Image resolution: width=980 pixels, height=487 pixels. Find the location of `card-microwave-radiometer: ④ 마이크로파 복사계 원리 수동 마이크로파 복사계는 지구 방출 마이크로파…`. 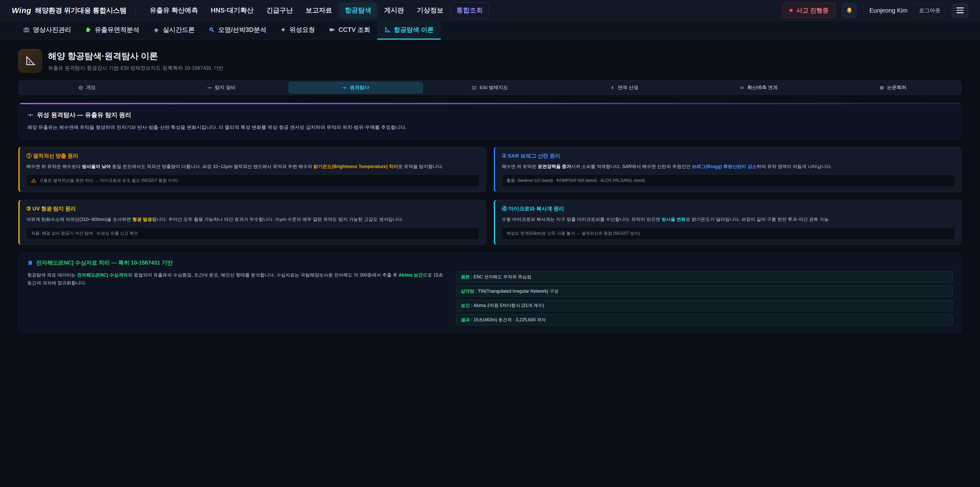

card-microwave-radiometer: ④ 마이크로파 복사계 원리 수동 마이크로파 복사계는 지구 방출 마이크로파… is located at coordinates (728, 222).